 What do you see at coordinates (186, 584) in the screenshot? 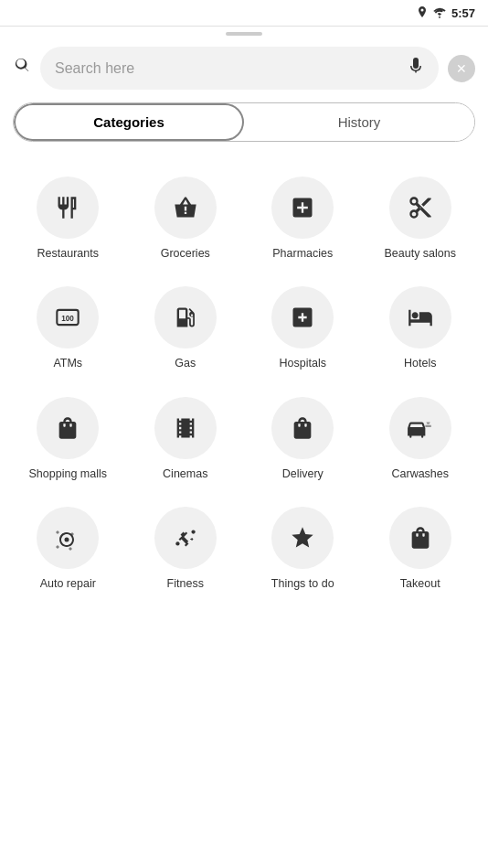
I see `fitness-label: Fitness` at bounding box center [186, 584].